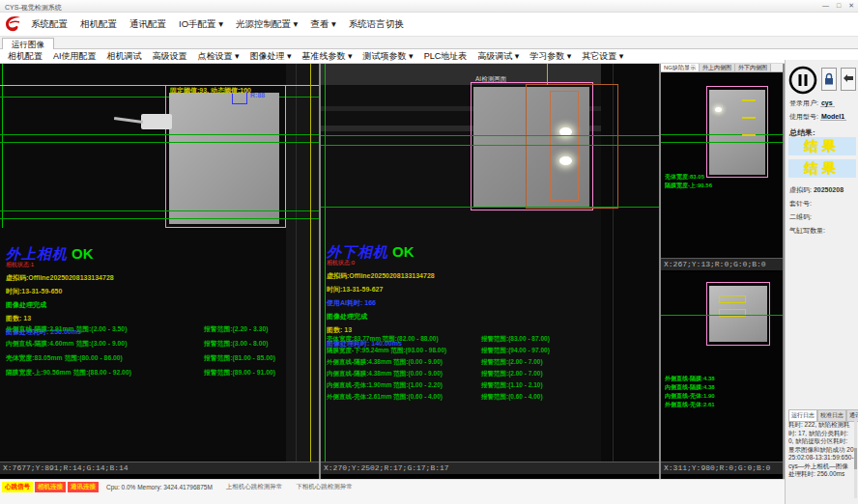 The image size is (858, 504). Describe the element at coordinates (816, 190) in the screenshot. I see `vcode-row: 虚拟码: 20250208` at that location.